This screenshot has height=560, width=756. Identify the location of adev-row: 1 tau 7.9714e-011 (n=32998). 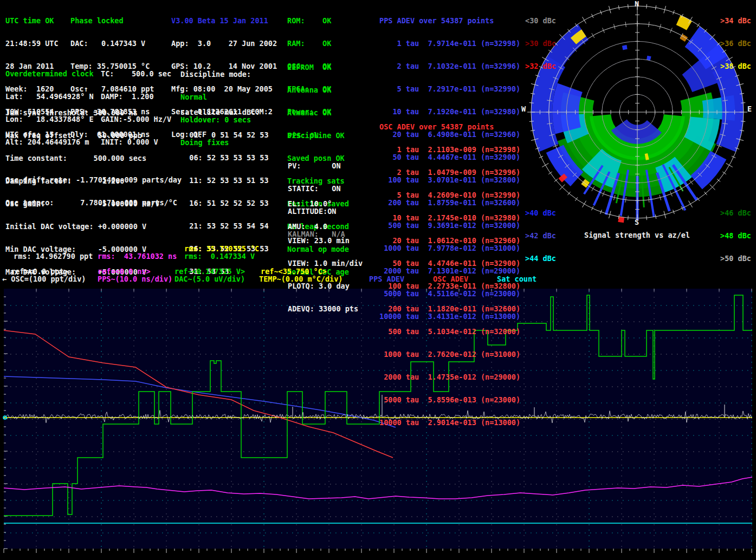
(450, 43).